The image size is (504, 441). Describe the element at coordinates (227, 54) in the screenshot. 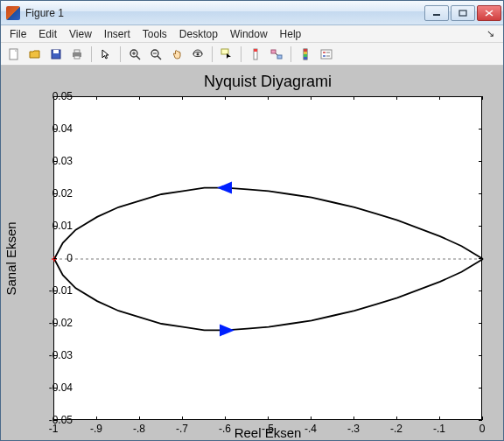

I see `datacursor-icon` at that location.